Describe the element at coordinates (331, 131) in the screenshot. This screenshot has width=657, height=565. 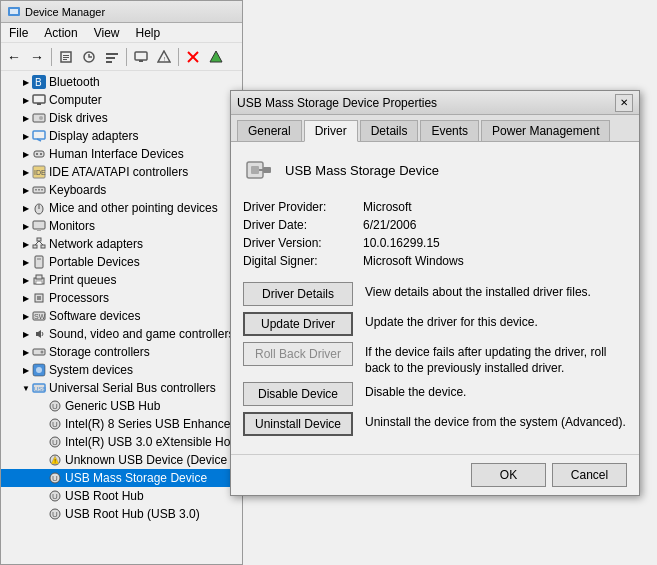
I see `tab-driver: Driver` at that location.